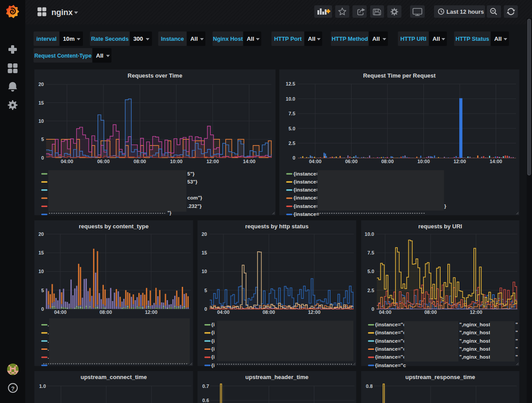  Describe the element at coordinates (110, 39) in the screenshot. I see `svg-text: Rate Seconds` at that location.